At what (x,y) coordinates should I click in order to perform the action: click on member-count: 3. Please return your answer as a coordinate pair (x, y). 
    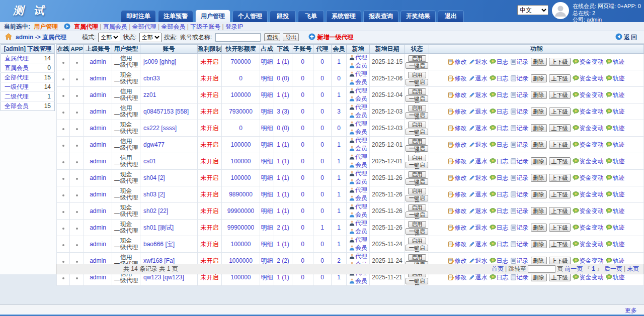
    Looking at the image, I should click on (339, 112).